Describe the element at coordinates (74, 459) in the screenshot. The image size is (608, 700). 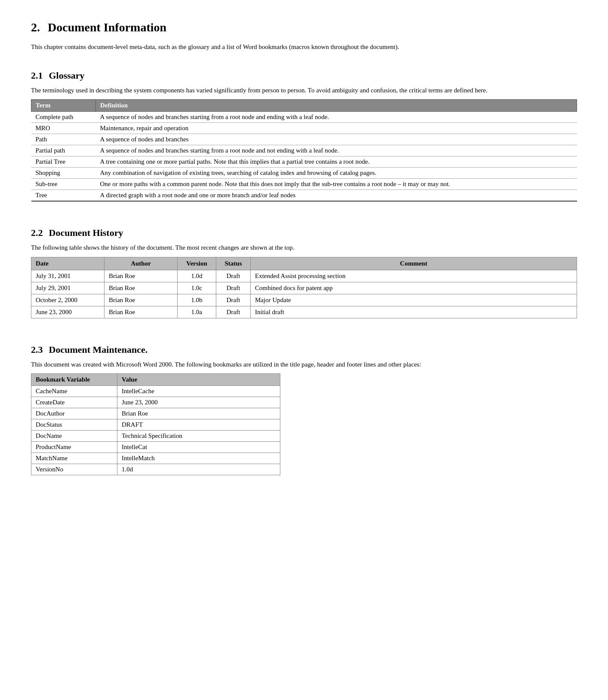
I see `bookmark-variable: MatchName` at that location.